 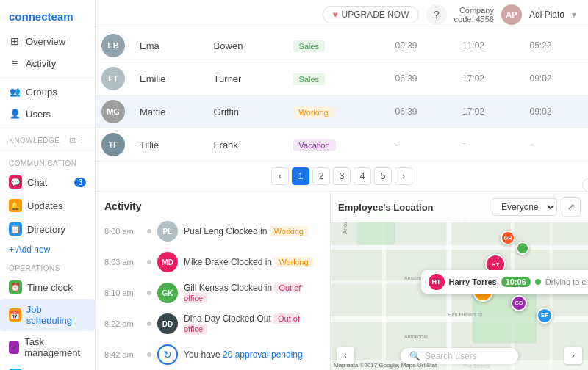 I want to click on sidebar-item-chat: 💬 Chat 3, so click(x=47, y=182).